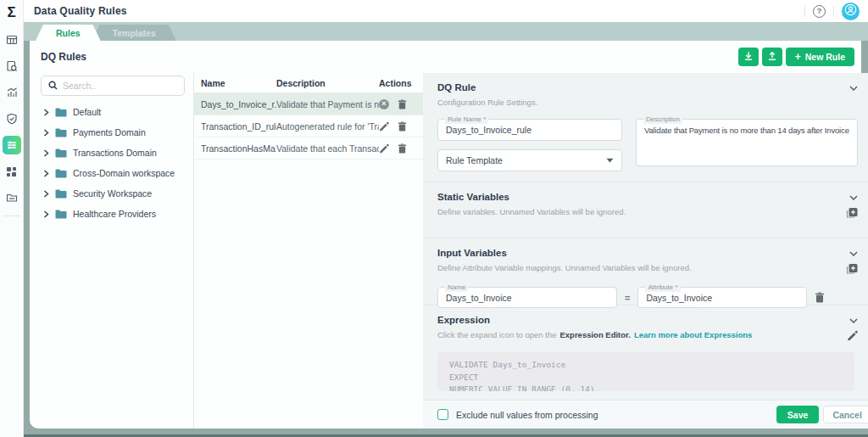 The width and height of the screenshot is (868, 437). I want to click on save-button: Save, so click(798, 414).